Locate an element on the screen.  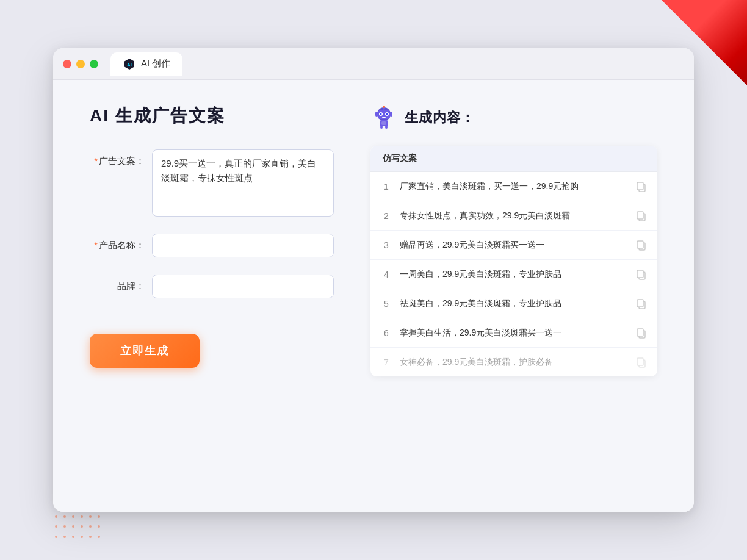
required-star-1: * is located at coordinates (96, 161).